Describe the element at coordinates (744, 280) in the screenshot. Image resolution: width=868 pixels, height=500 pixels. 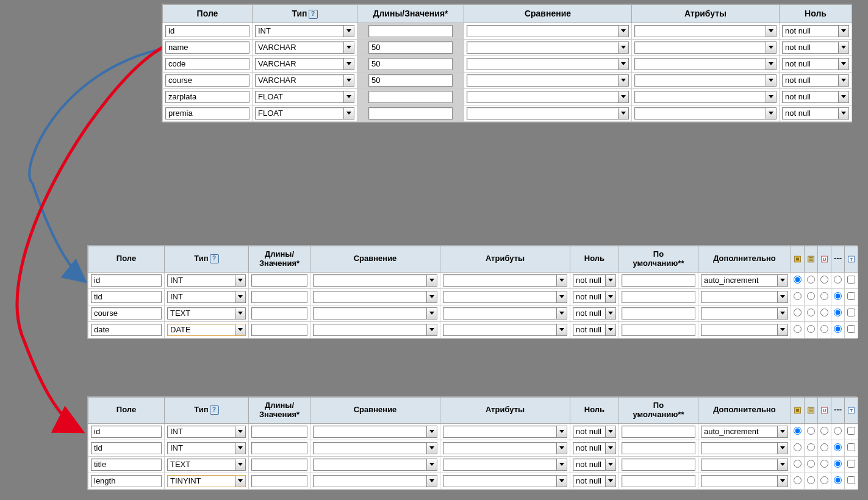
I see `dropdown: auto_increment` at that location.